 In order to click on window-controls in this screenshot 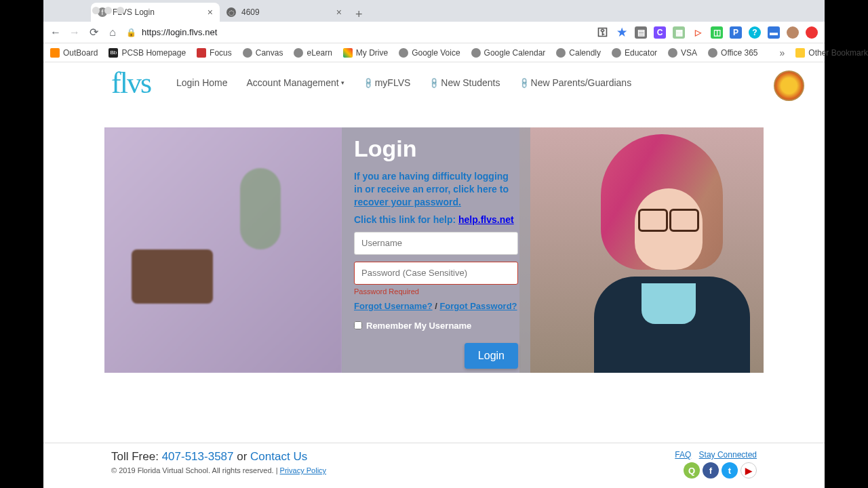, I will do `click(108, 11)`.